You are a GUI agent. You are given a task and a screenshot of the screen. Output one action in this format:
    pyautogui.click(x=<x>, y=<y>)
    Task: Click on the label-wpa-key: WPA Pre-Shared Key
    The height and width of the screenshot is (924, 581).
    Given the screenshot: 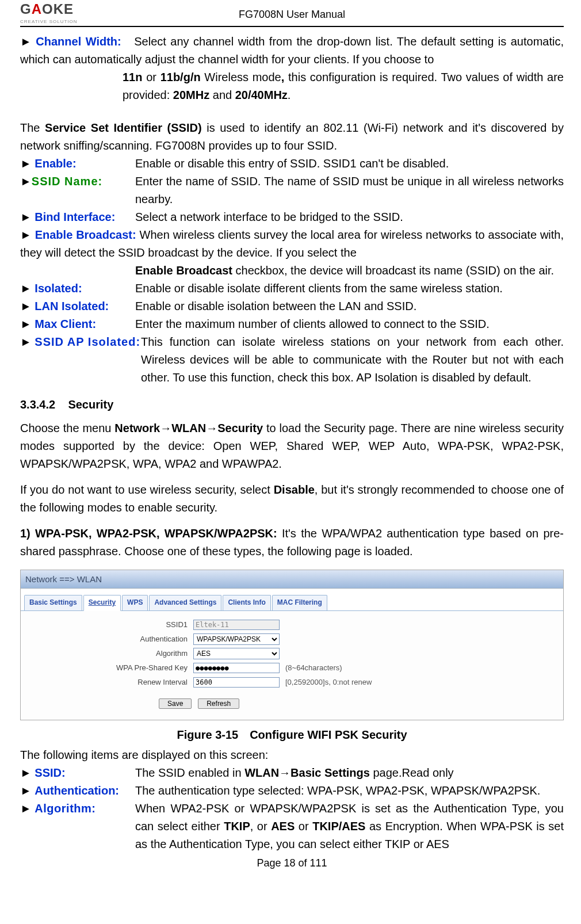 What is the action you would take?
    pyautogui.click(x=110, y=668)
    